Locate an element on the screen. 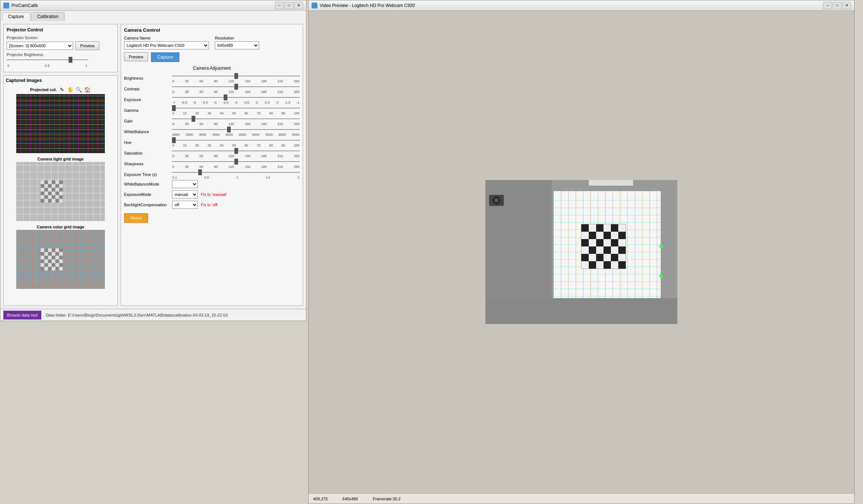 Image resolution: width=863 pixels, height=504 pixels. gain-slider is located at coordinates (236, 119).